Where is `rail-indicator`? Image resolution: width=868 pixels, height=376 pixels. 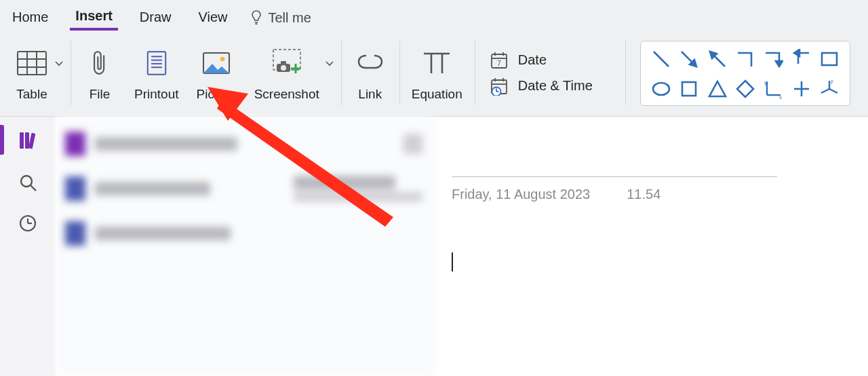 rail-indicator is located at coordinates (2, 140).